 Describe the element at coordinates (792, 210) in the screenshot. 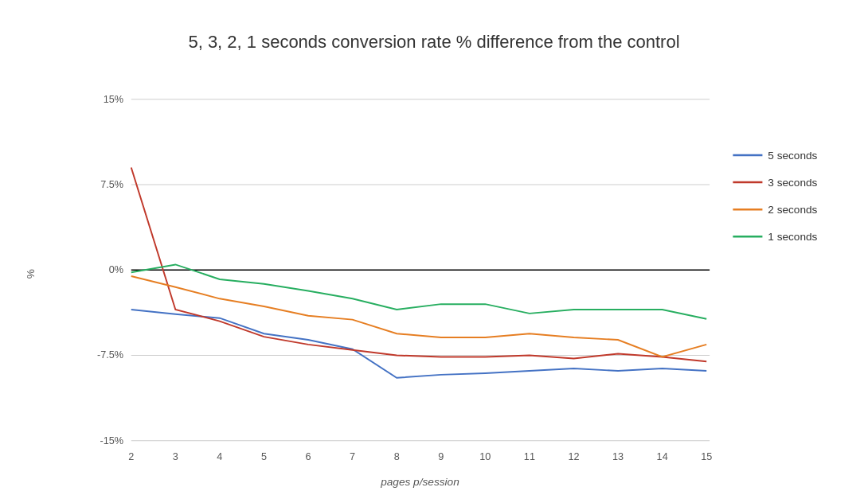

I see `legend-label-2: 2 seconds` at that location.